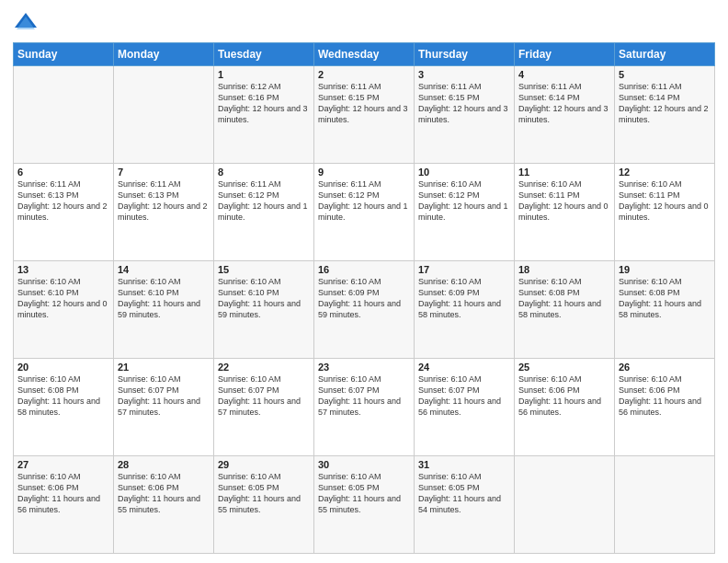  I want to click on day-number: 8, so click(264, 172).